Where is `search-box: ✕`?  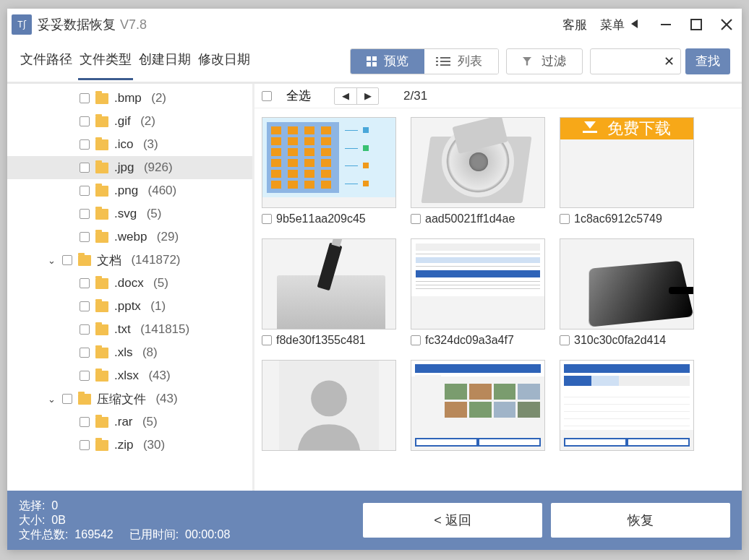
search-box: ✕ is located at coordinates (635, 61).